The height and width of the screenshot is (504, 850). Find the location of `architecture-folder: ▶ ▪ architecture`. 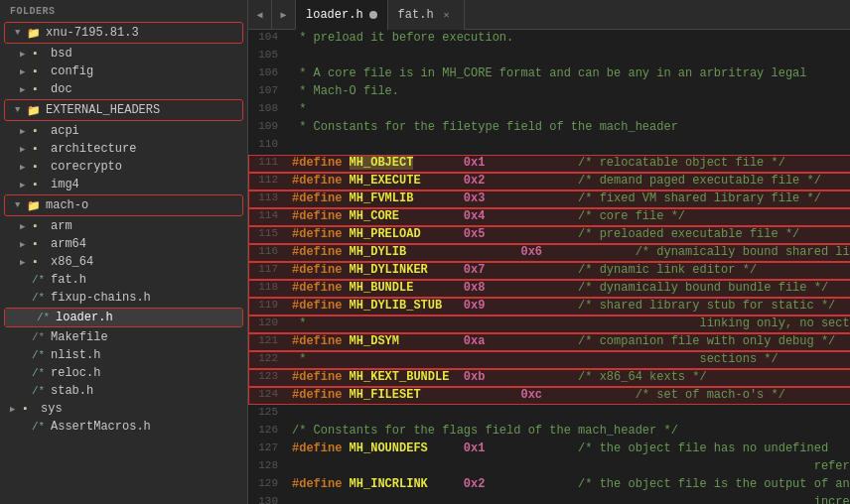

architecture-folder: ▶ ▪ architecture is located at coordinates (123, 149).